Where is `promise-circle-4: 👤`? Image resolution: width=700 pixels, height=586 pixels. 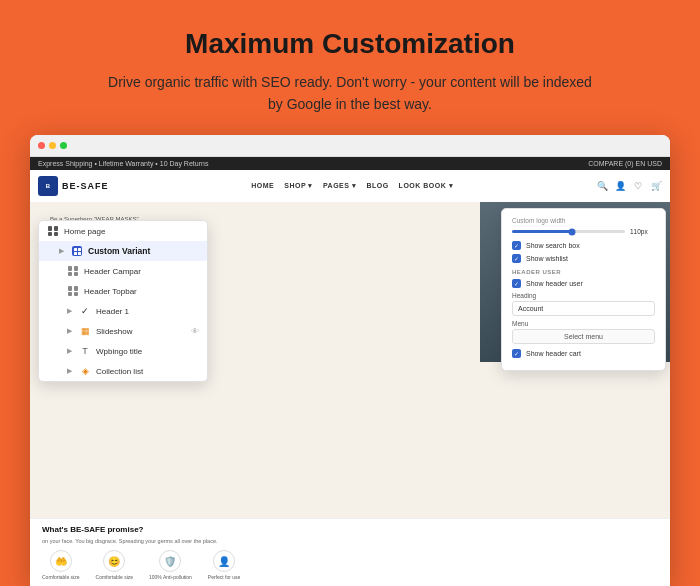
promise-circle-4: 👤 is located at coordinates (224, 561).